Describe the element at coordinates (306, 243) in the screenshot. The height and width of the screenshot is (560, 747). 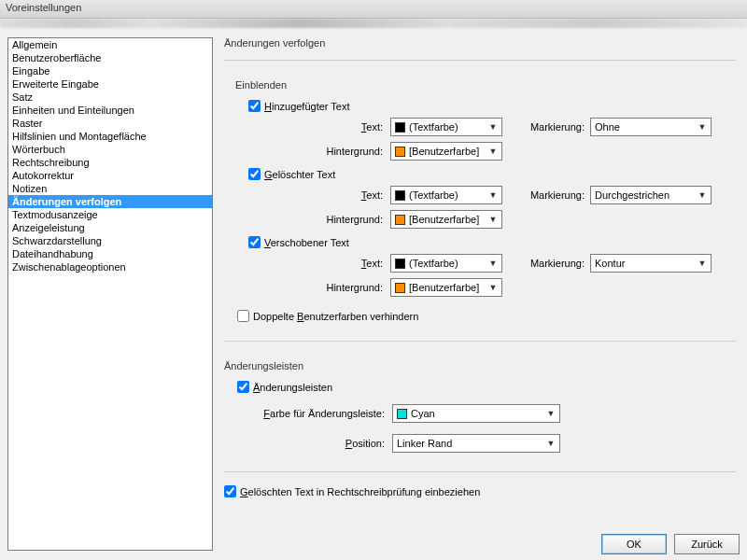
I see `group-check-label: Verschobener Text` at that location.